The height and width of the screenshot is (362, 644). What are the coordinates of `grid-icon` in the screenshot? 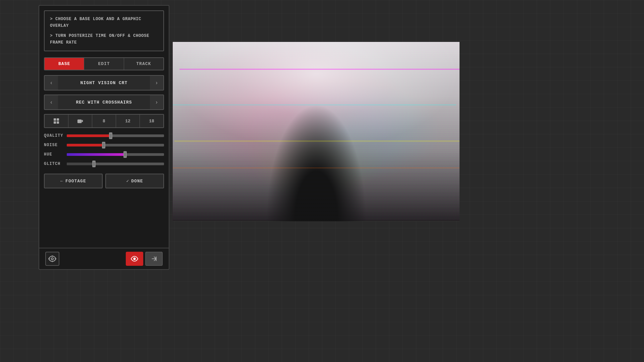 It's located at (56, 121).